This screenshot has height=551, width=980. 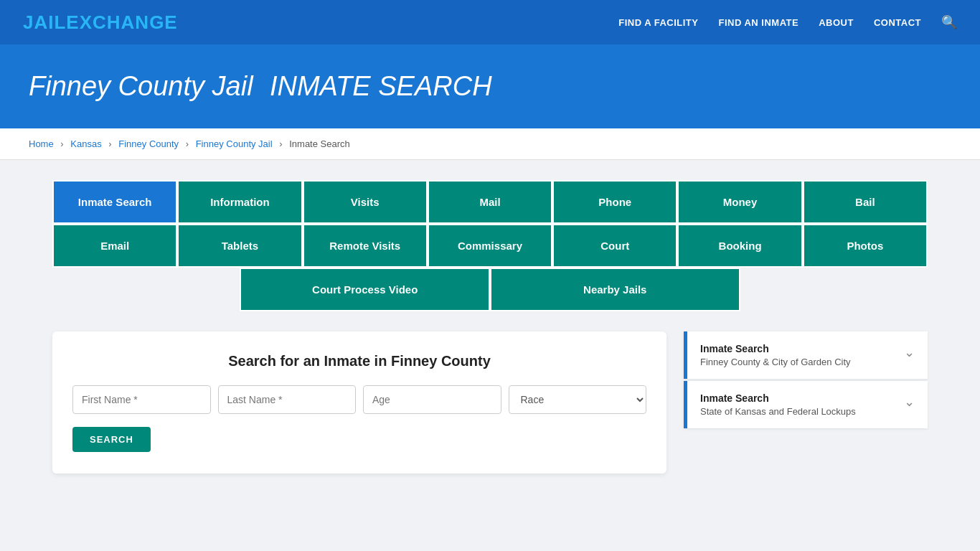 I want to click on visits-button: Visits, so click(x=365, y=202).